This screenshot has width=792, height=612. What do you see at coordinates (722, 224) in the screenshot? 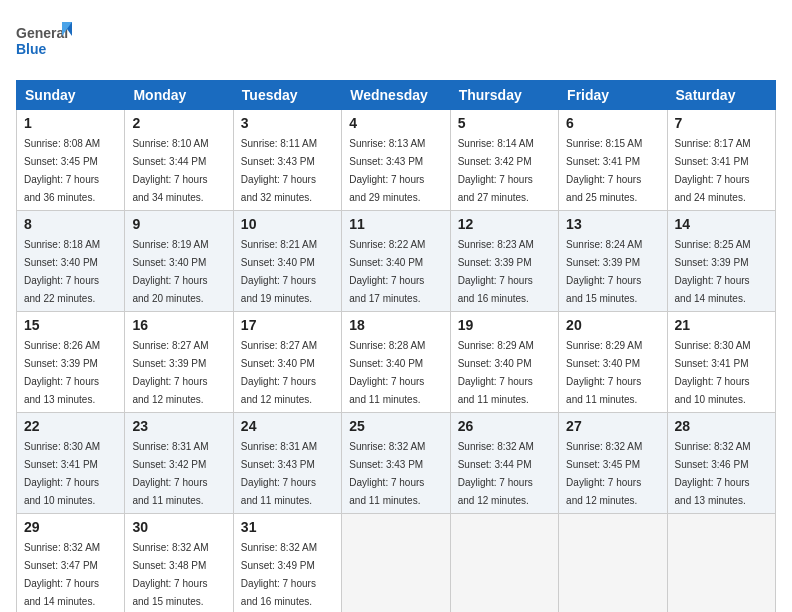
I see `day-number: 14` at bounding box center [722, 224].